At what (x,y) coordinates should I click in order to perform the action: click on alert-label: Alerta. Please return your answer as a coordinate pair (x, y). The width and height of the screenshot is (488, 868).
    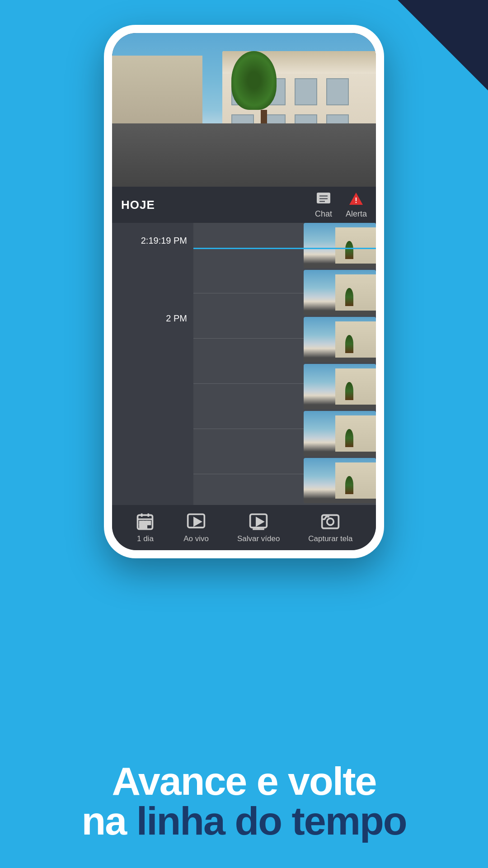
    Looking at the image, I should click on (356, 214).